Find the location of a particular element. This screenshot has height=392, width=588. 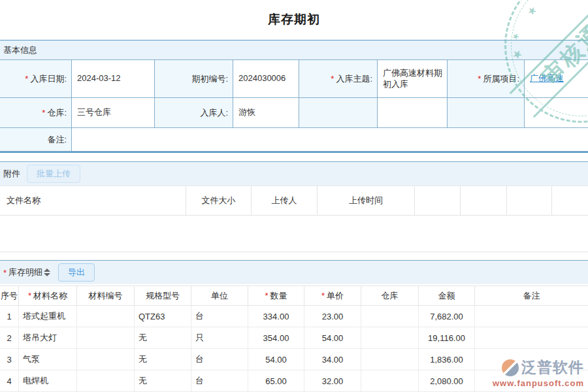

warehouse-label: *仓库: is located at coordinates (36, 113).